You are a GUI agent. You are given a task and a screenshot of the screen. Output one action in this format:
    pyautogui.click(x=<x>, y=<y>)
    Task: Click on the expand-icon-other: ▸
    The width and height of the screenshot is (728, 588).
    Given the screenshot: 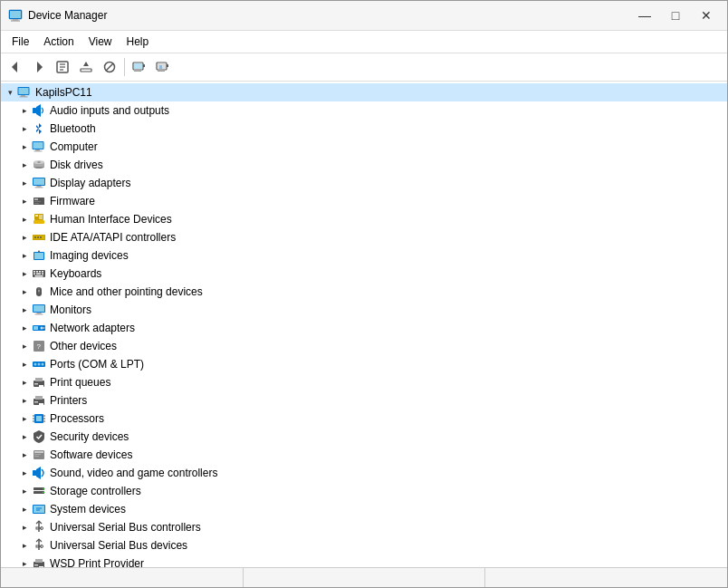 What is the action you would take?
    pyautogui.click(x=24, y=346)
    